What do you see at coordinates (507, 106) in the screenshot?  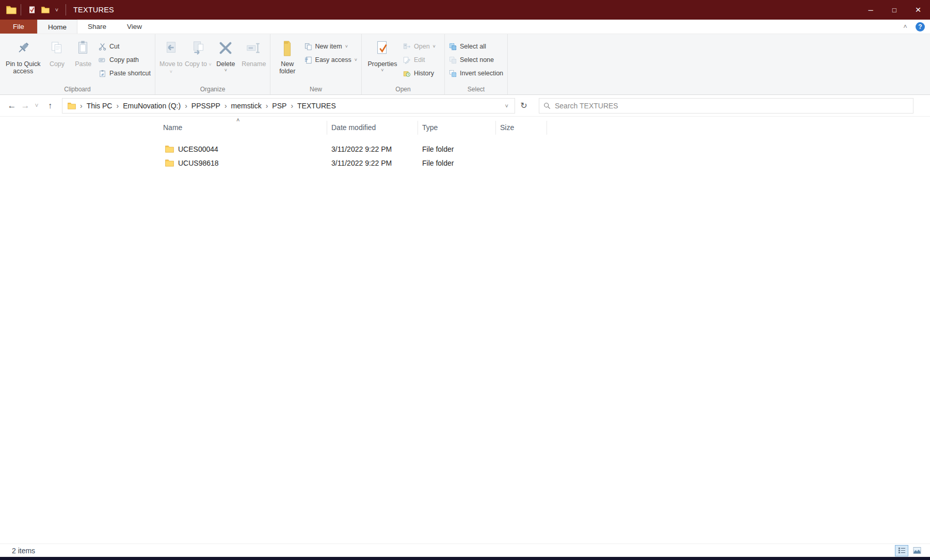 I see `address-dropdown-button: ˅` at bounding box center [507, 106].